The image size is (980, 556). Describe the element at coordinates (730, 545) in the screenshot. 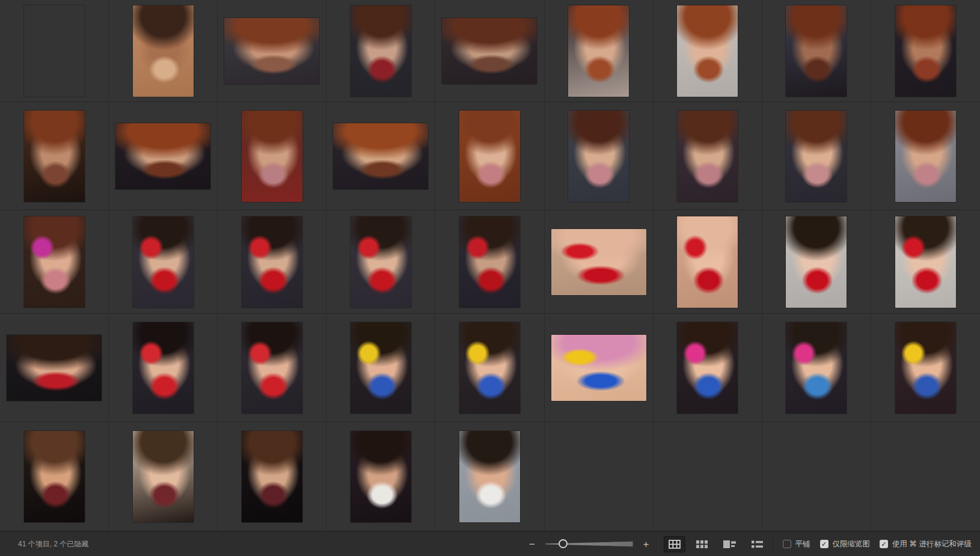

I see `preview-list-view-button` at that location.